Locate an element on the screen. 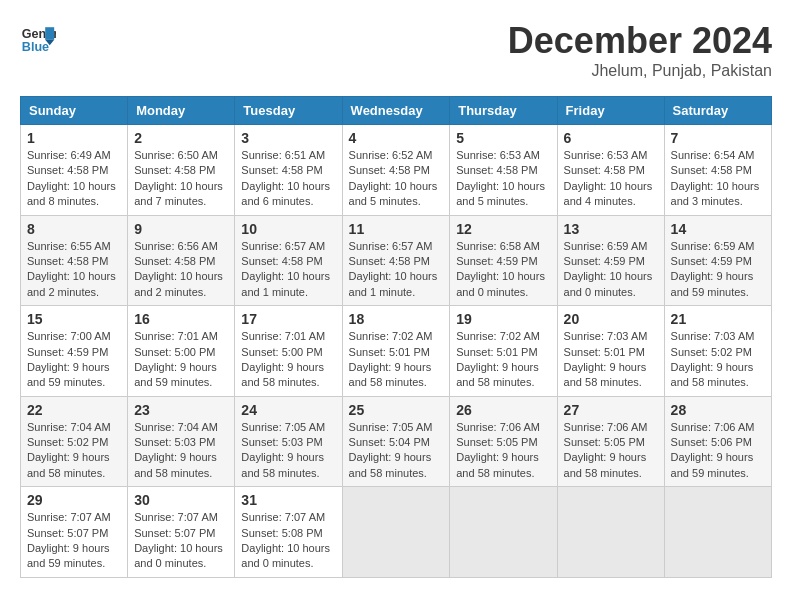  day-info: Sunrise: 7:07 AM Sunset: 5:08 PM Dayligh… is located at coordinates (288, 541).